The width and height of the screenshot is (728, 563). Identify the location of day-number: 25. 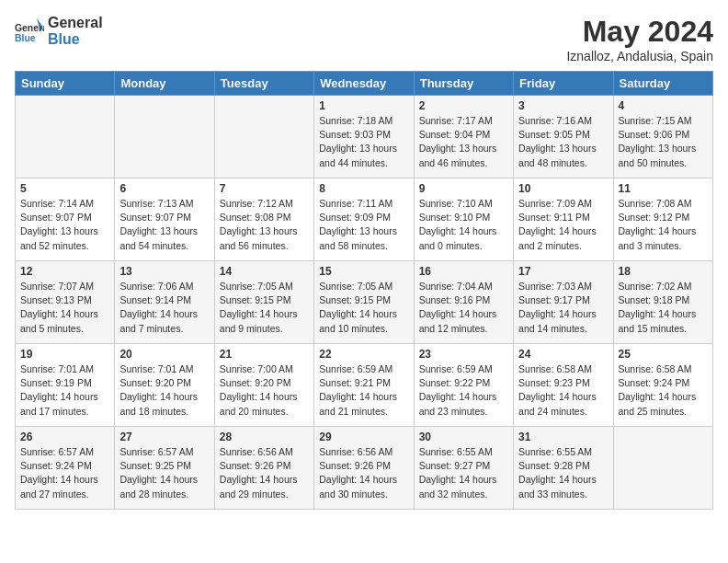
(664, 354).